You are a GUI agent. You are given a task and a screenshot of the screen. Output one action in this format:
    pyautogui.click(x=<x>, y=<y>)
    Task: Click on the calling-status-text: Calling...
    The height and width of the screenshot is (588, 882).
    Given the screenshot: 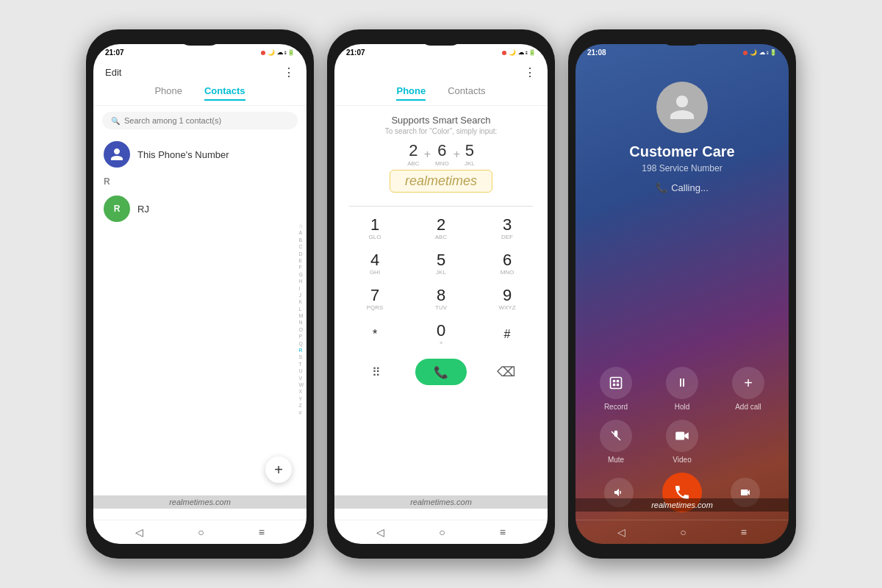 What is the action you would take?
    pyautogui.click(x=689, y=188)
    